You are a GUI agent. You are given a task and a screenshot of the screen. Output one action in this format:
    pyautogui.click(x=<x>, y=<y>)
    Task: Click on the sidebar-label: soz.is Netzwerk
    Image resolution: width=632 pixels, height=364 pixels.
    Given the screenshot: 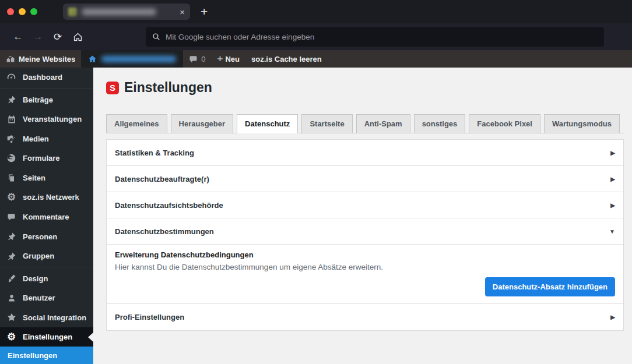 What is the action you would take?
    pyautogui.click(x=51, y=197)
    